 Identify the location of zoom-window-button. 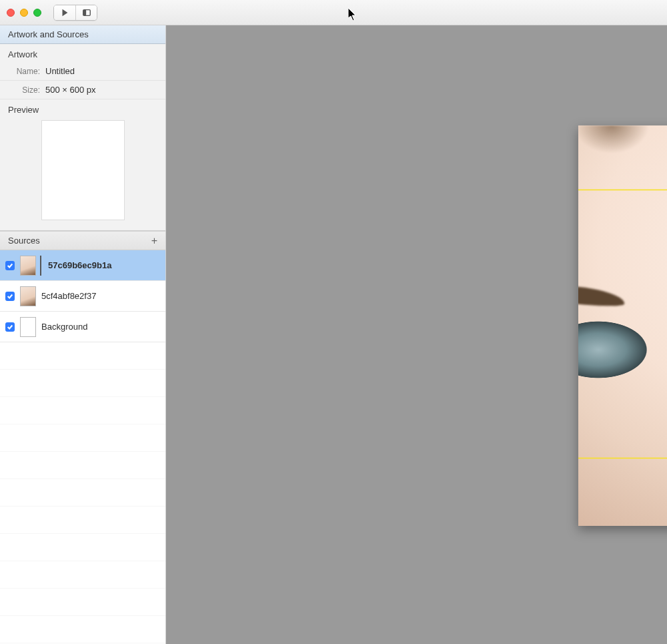
(37, 13).